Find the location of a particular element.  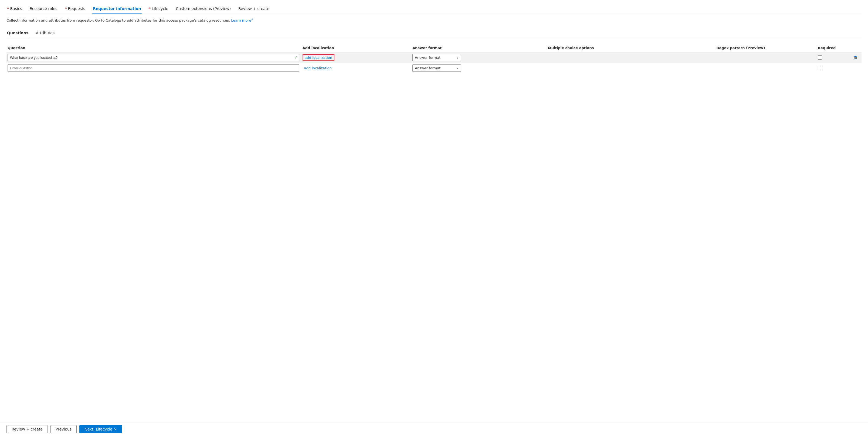

col-header-add-localization: Add localization is located at coordinates (356, 48).